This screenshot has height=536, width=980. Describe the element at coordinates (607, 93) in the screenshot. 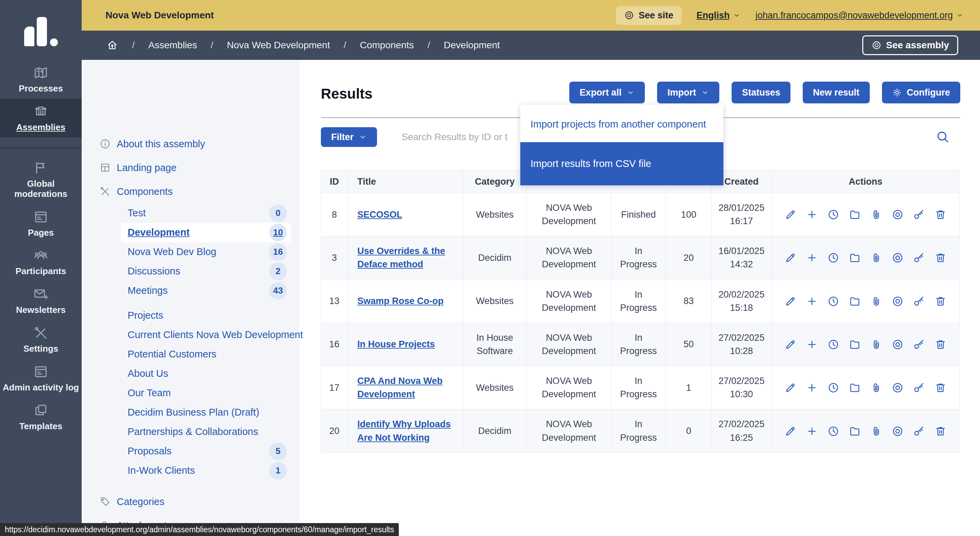

I see `toolbar-button: Export all` at that location.